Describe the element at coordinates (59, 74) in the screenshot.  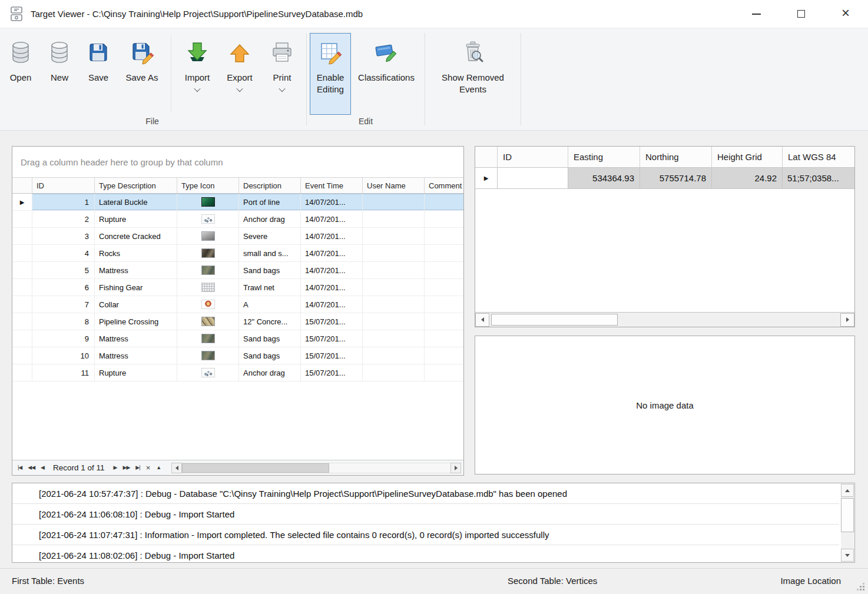
I see `new-button: New` at that location.